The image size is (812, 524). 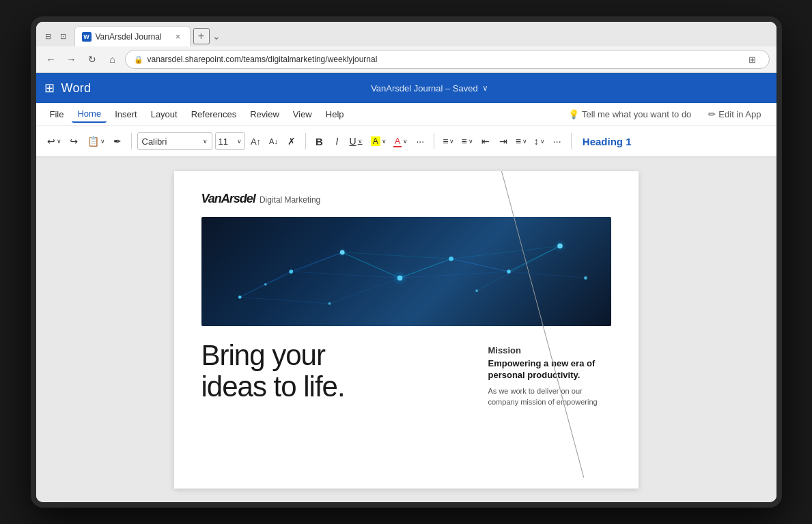 I want to click on increase-font-icon: A↑, so click(x=255, y=142).